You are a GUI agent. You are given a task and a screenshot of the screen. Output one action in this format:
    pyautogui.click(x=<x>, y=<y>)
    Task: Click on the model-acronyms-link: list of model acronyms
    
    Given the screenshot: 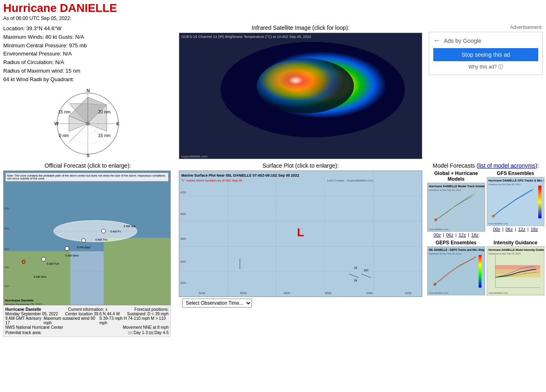 What is the action you would take?
    pyautogui.click(x=507, y=166)
    